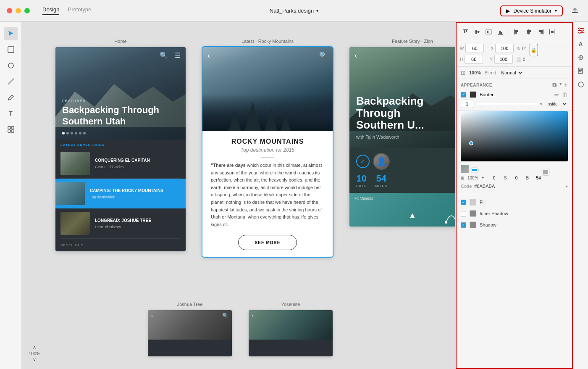 Image resolution: width=588 pixels, height=369 pixels. I want to click on menu-icon: ☰, so click(178, 55).